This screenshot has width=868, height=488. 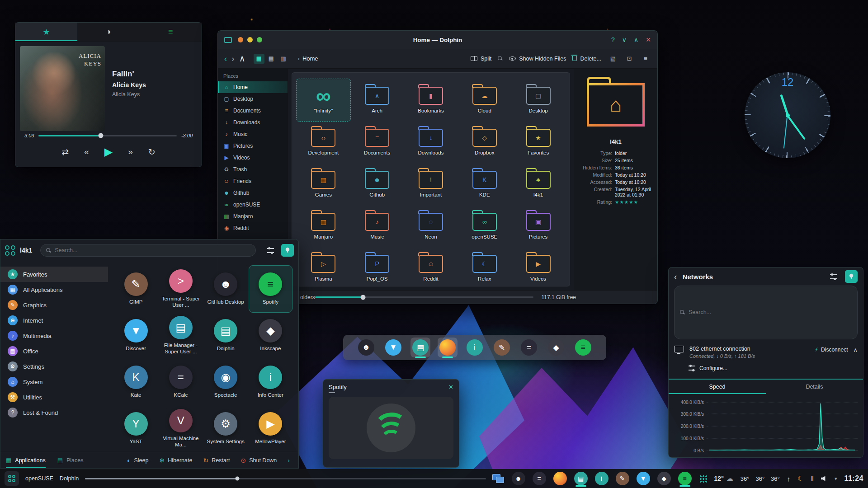 I want to click on folder-pictures: ▣ Pictures, so click(x=538, y=226).